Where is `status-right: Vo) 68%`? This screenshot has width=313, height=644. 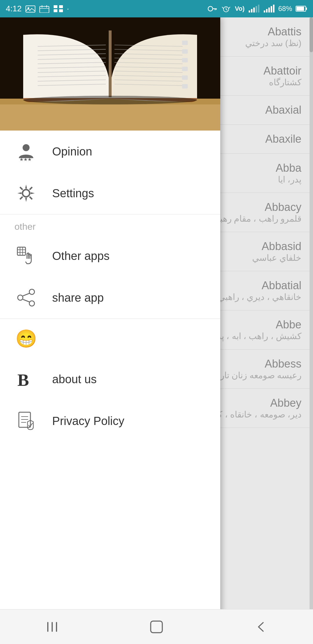
status-right: Vo) 68% is located at coordinates (257, 9).